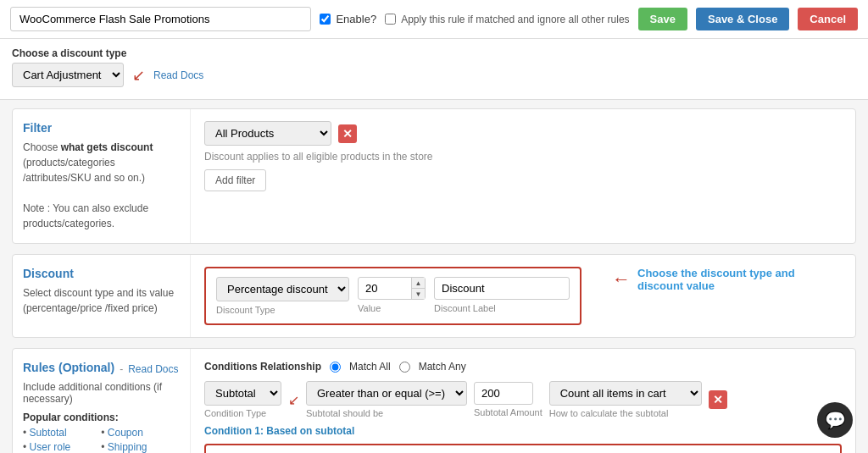 The height and width of the screenshot is (453, 868). I want to click on discount-label-field-label: Discount Label, so click(502, 308).